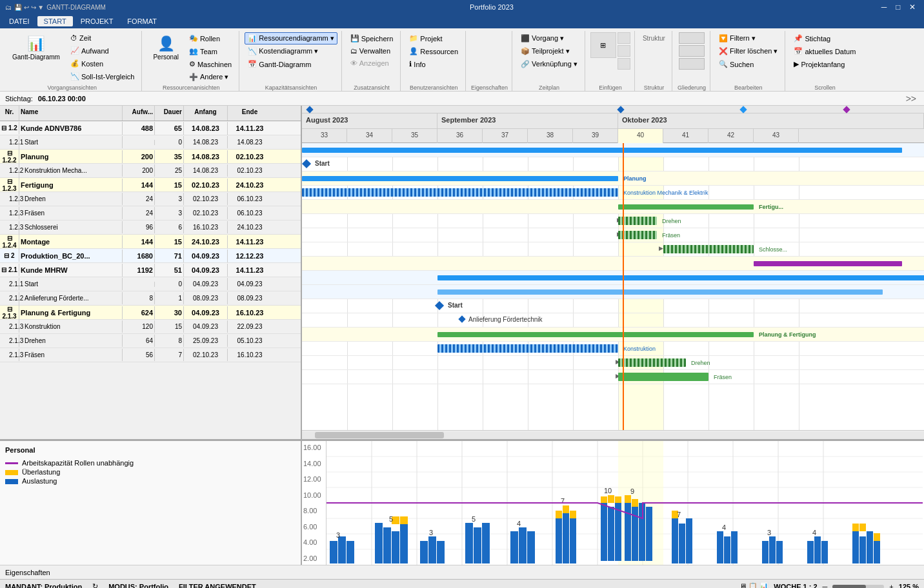 Image resolution: width=924 pixels, height=588 pixels. What do you see at coordinates (610, 58) in the screenshot?
I see `ribbon-content-8: ⊞` at bounding box center [610, 58].